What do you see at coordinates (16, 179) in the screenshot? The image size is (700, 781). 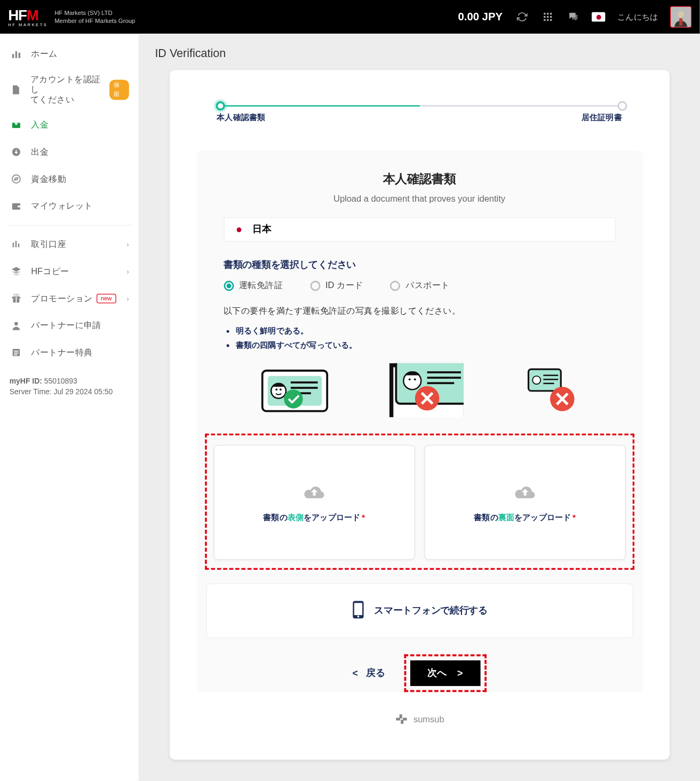 I see `transfer-icon` at bounding box center [16, 179].